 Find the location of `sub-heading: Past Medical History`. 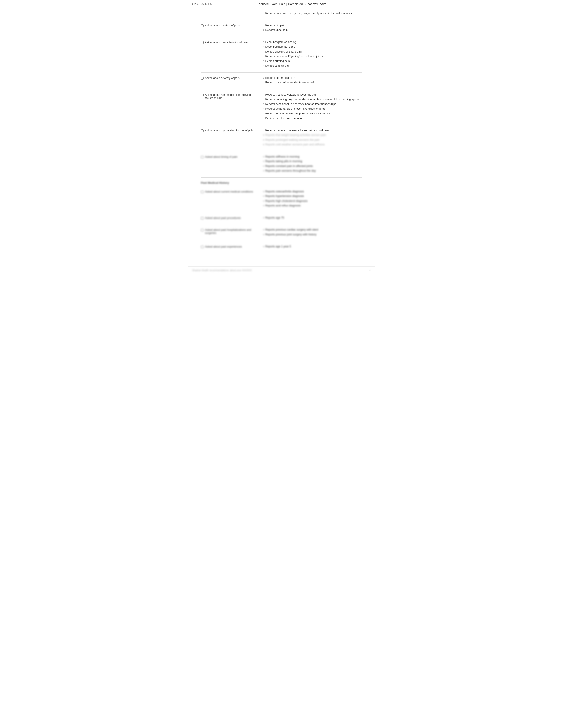

sub-heading: Past Medical History is located at coordinates (282, 182).